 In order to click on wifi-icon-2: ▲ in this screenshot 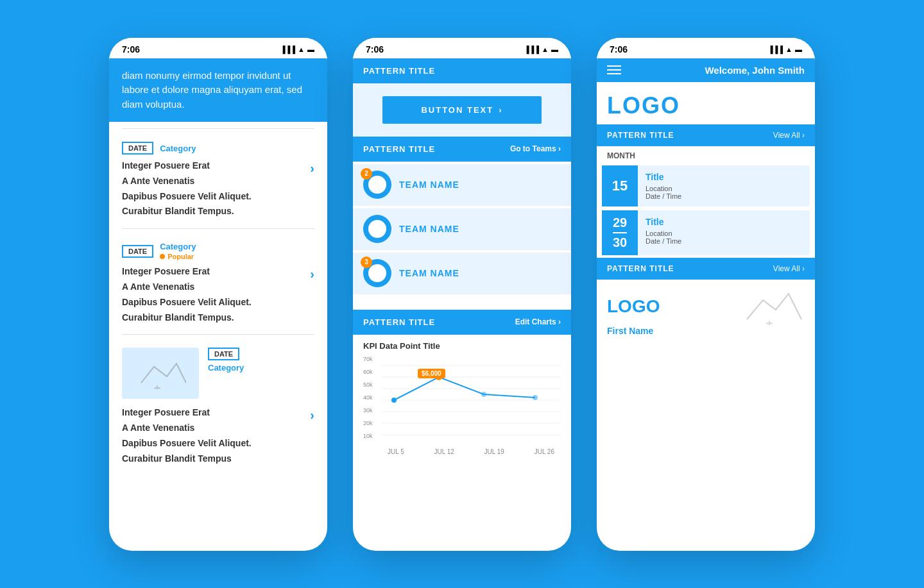, I will do `click(545, 49)`.